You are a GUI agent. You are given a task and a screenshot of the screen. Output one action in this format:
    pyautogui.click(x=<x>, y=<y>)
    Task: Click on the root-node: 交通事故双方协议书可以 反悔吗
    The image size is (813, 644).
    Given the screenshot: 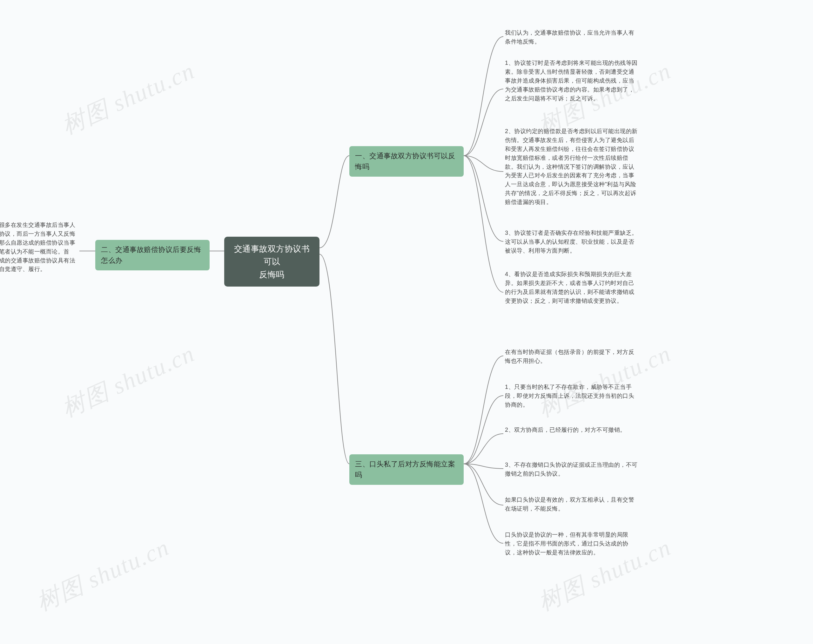 What is the action you would take?
    pyautogui.click(x=272, y=262)
    